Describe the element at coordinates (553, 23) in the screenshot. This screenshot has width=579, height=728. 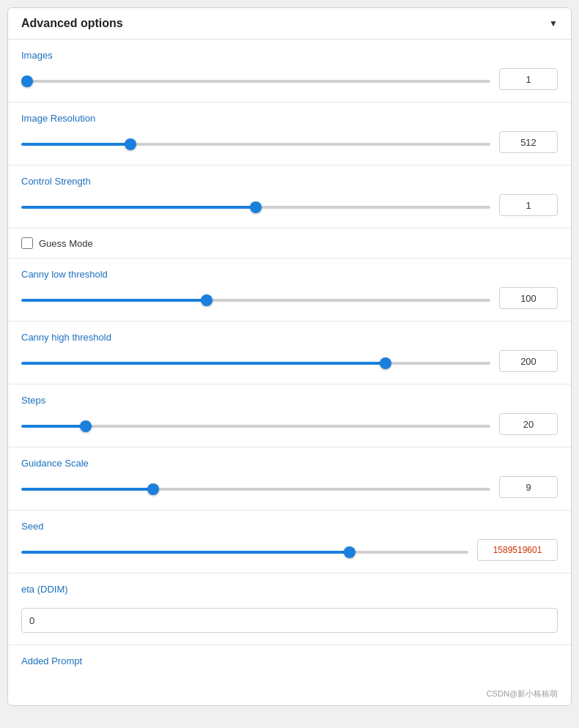
I see `collapse-arrow-icon: ▼` at that location.